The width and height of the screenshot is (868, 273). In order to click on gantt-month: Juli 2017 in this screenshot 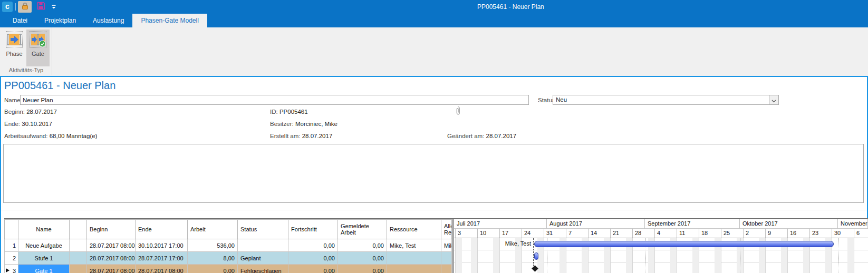, I will do `click(500, 224)`.